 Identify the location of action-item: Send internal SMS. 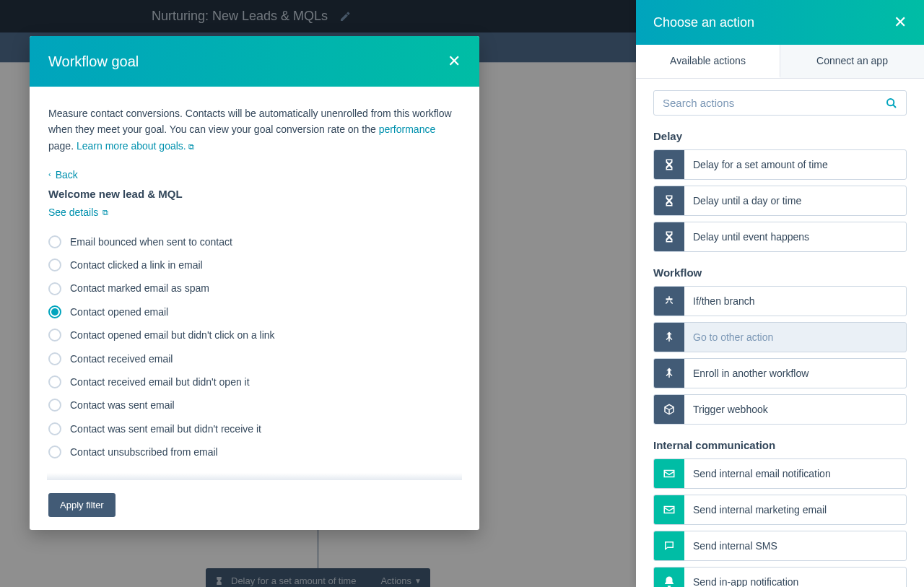
(780, 546).